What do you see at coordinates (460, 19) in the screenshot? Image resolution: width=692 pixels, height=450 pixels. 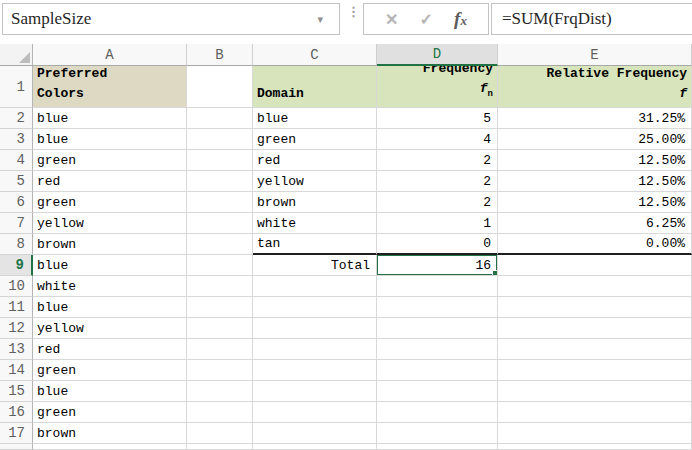 I see `insert-function-icon: fx` at bounding box center [460, 19].